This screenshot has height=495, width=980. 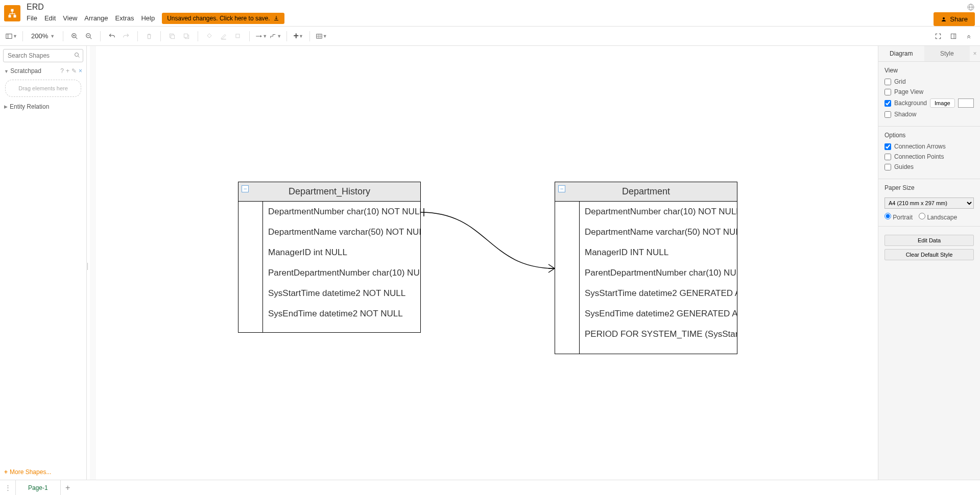 I want to click on footer: ⋮ Page-1 +, so click(x=490, y=487).